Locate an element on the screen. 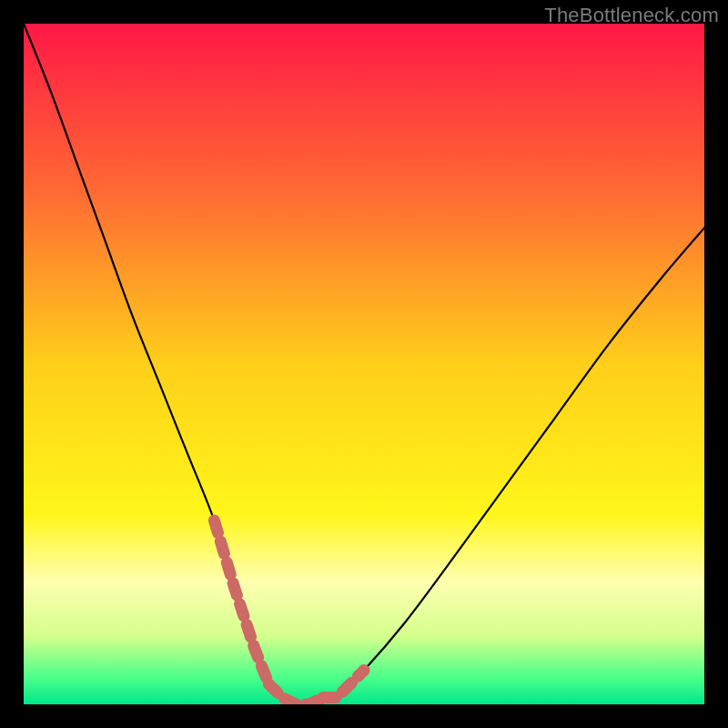 The width and height of the screenshot is (728, 728). watermark-text: TheBottleneck.com is located at coordinates (632, 15).